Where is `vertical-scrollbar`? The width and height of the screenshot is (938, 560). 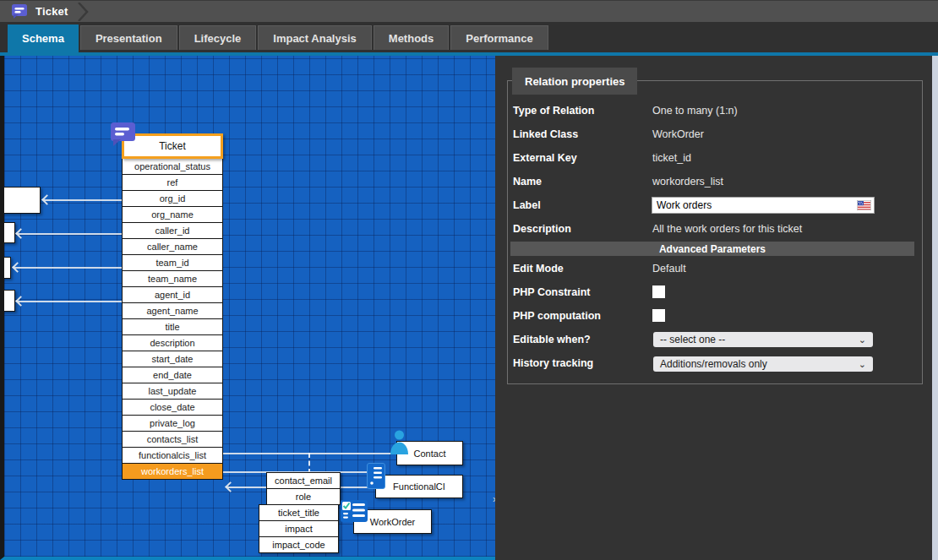 vertical-scrollbar is located at coordinates (935, 307).